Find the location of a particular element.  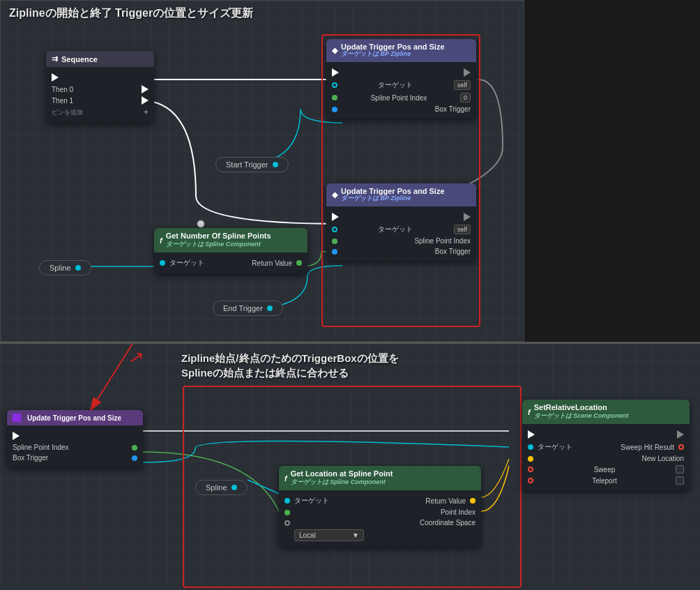

ut1-boxtrigger-row: Box Trigger is located at coordinates (402, 109).